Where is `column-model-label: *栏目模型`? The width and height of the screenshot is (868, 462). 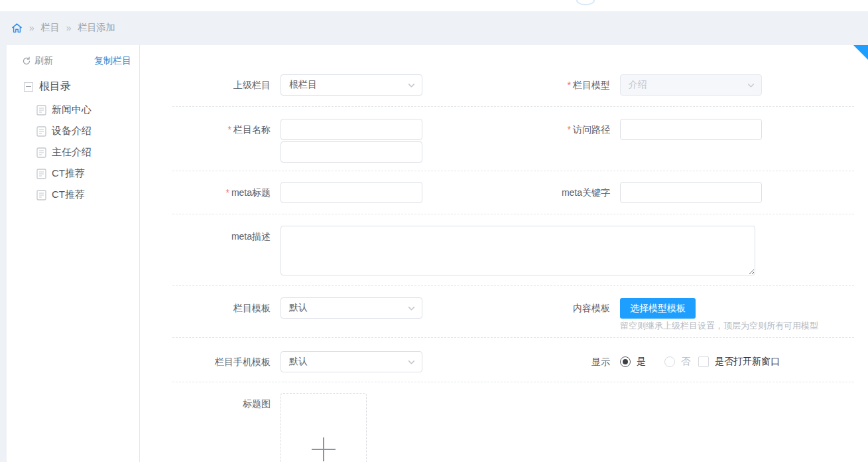 column-model-label: *栏目模型 is located at coordinates (524, 85).